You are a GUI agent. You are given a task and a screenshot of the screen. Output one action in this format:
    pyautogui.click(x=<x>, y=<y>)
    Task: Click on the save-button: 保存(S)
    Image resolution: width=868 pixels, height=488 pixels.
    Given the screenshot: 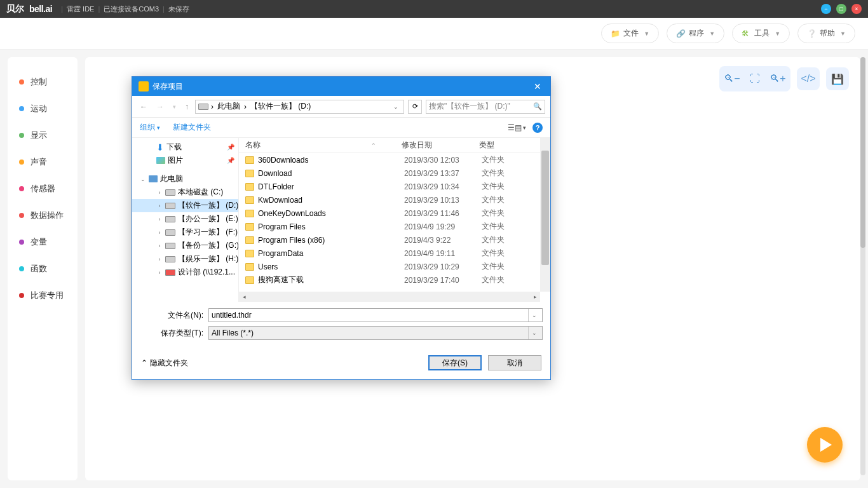 What is the action you would take?
    pyautogui.click(x=455, y=363)
    